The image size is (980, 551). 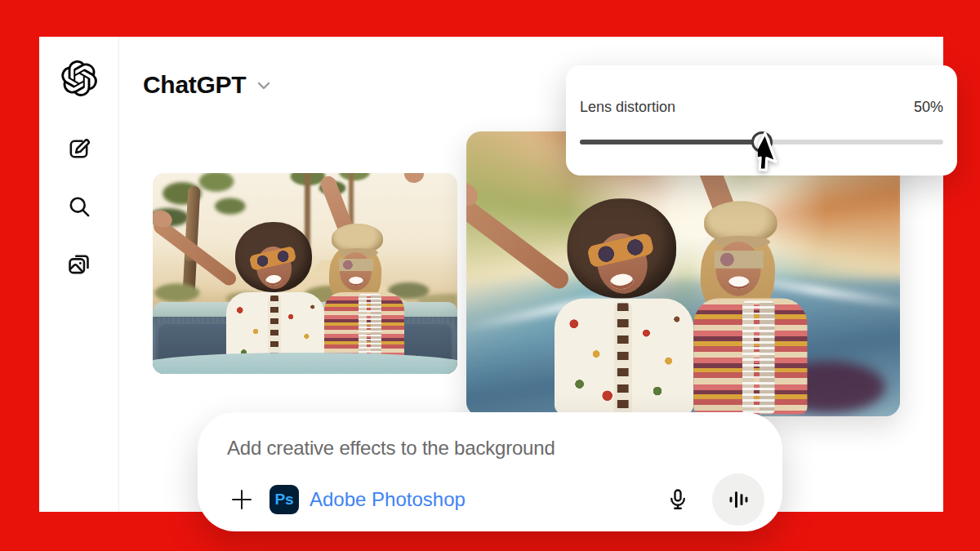 What do you see at coordinates (305, 363) in the screenshot?
I see `car-bench-art` at bounding box center [305, 363].